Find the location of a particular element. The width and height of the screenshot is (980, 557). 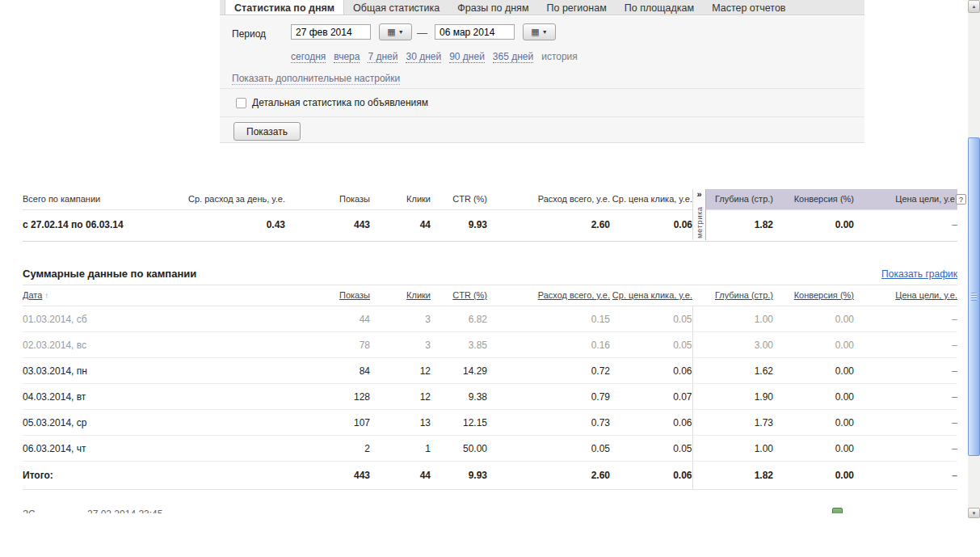

daily-cell: 128 is located at coordinates (330, 397).